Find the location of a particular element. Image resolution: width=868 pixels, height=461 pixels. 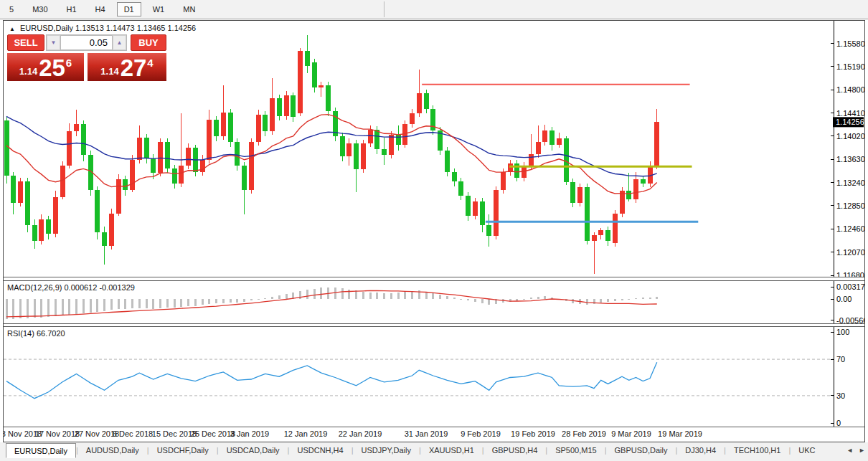

sell-price-big: 25 is located at coordinates (52, 68).